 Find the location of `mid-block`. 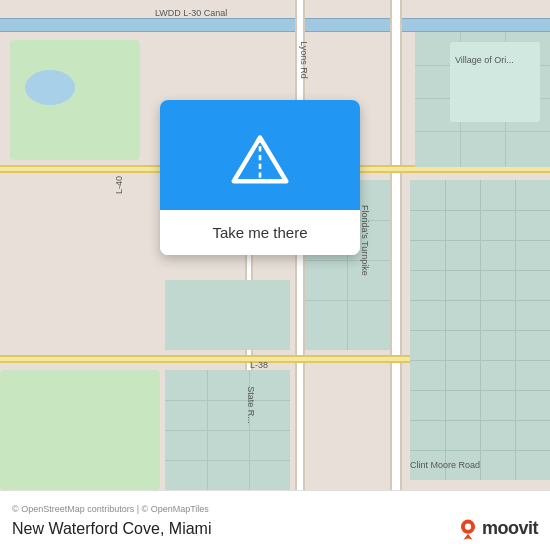

mid-block is located at coordinates (228, 315).